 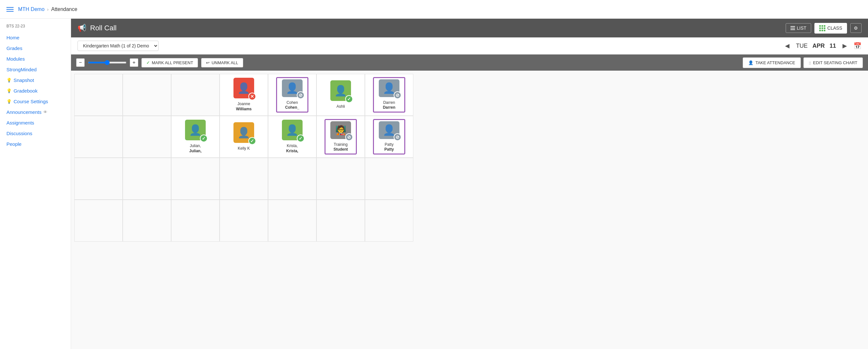 I want to click on seat-empty-r3c4, so click(x=244, y=179).